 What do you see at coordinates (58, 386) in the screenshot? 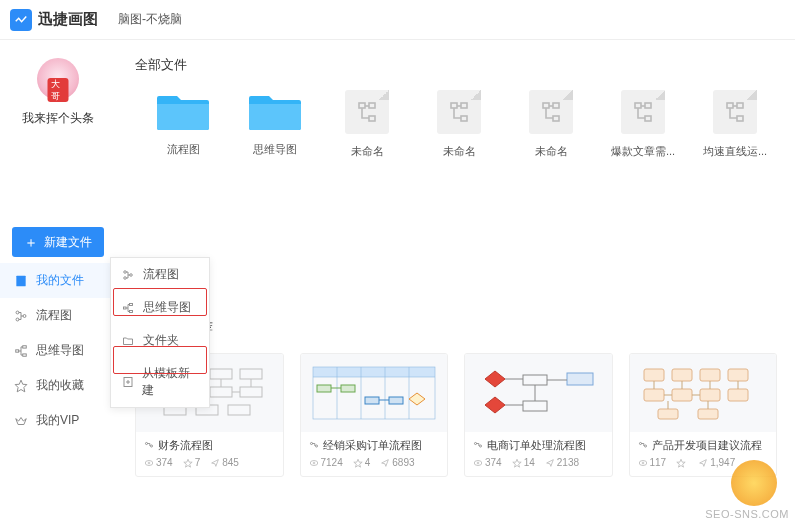
I see `nav-favorites: 我的收藏` at bounding box center [58, 386].